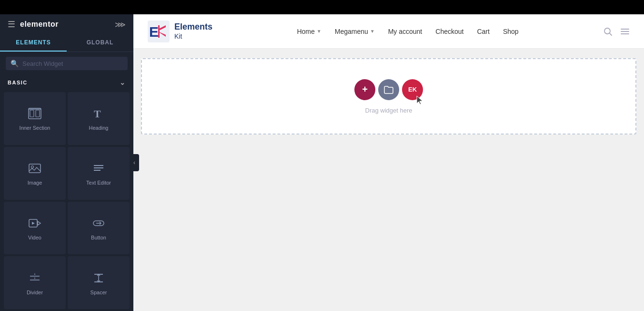  Describe the element at coordinates (154, 31) in the screenshot. I see `svg-text: E` at that location.